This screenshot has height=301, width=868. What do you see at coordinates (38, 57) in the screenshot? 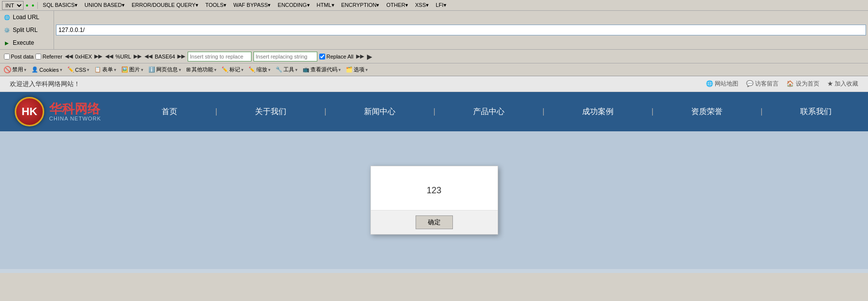
I see `referrer-checkbox` at bounding box center [38, 57].